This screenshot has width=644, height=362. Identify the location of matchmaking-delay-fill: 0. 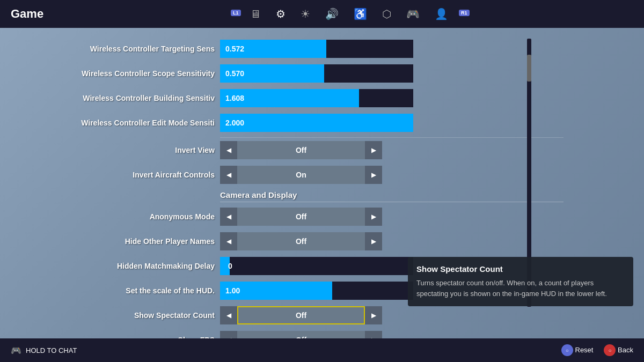
(225, 266).